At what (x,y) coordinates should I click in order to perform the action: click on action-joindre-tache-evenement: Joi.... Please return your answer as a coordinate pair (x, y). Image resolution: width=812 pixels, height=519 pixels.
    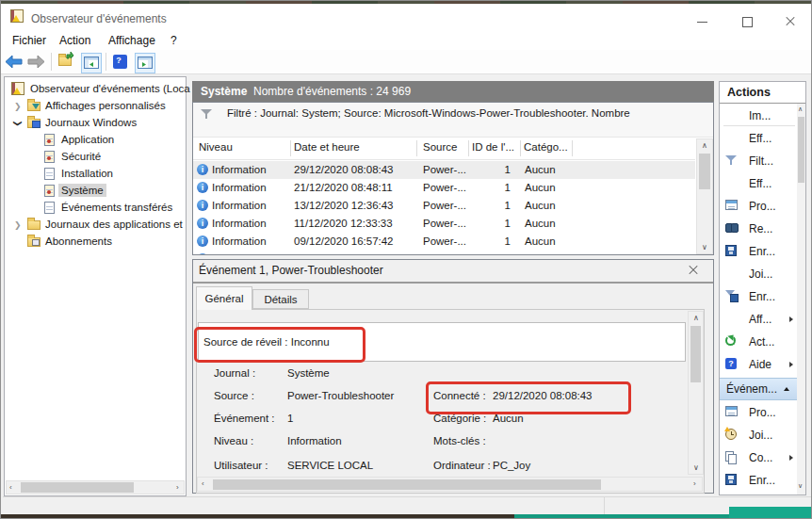
    Looking at the image, I should click on (763, 435).